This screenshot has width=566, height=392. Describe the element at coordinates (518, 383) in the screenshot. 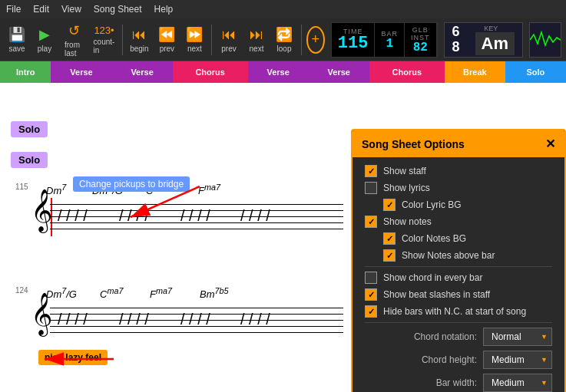

I see `bar-width-select: Small Medium Large` at that location.